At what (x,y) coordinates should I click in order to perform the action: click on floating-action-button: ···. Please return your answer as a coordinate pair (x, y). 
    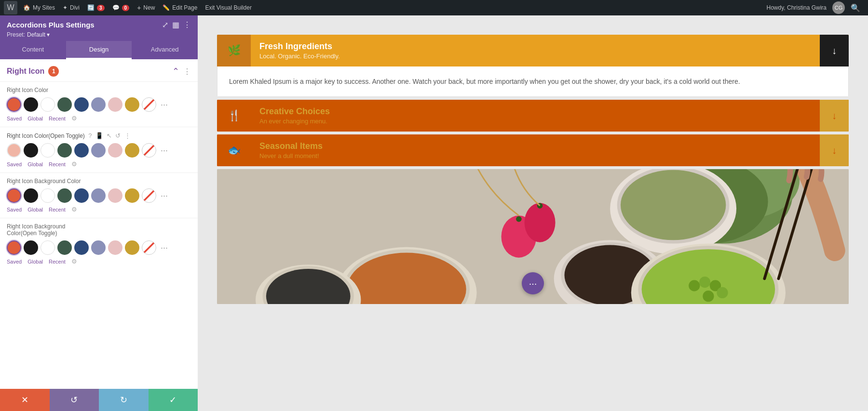
    Looking at the image, I should click on (533, 283).